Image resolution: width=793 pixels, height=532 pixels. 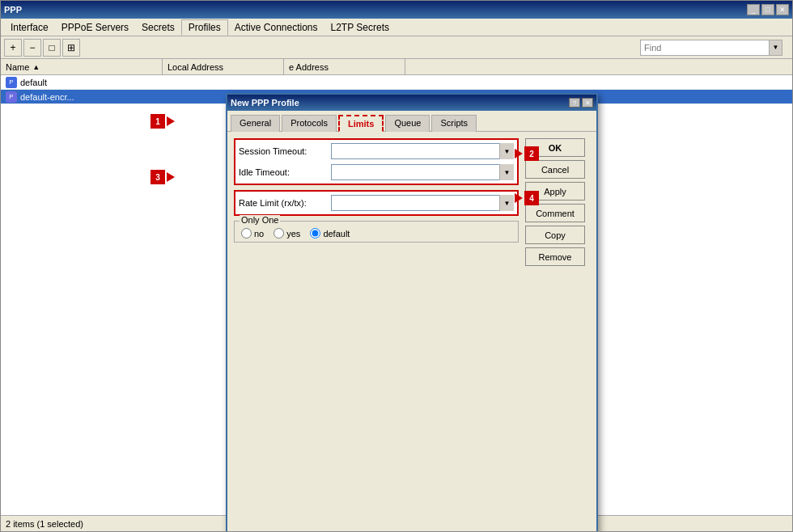 What do you see at coordinates (32, 48) in the screenshot?
I see `remove-icon: −` at bounding box center [32, 48].